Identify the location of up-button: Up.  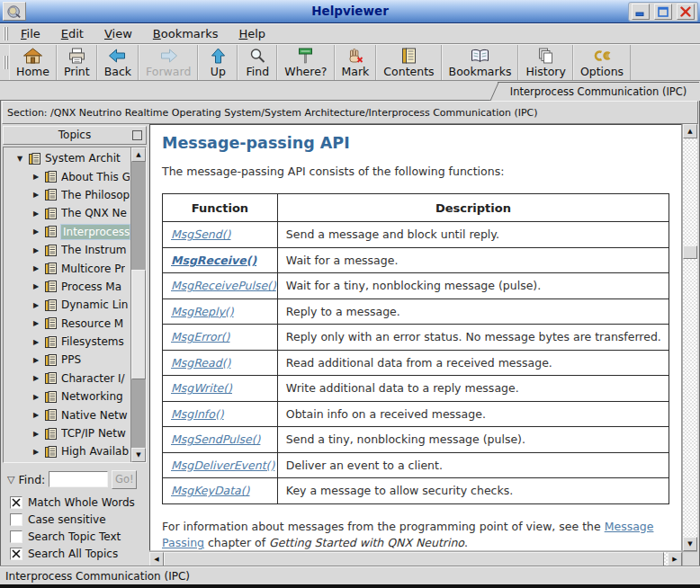
(218, 63).